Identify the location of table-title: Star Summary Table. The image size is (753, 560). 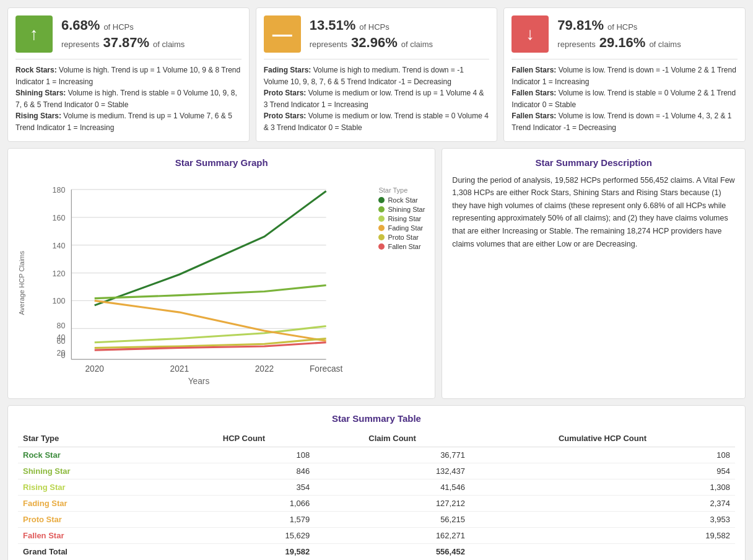
(376, 419).